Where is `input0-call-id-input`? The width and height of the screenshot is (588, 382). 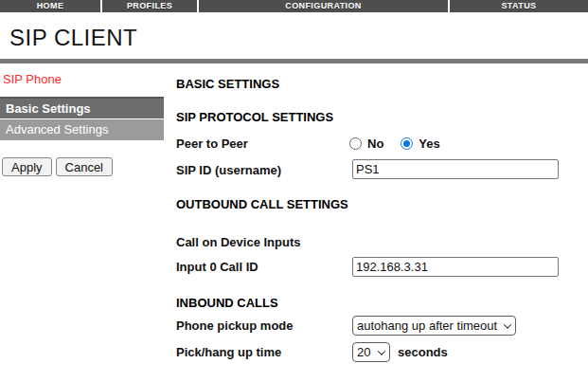
input0-call-id-input is located at coordinates (455, 267).